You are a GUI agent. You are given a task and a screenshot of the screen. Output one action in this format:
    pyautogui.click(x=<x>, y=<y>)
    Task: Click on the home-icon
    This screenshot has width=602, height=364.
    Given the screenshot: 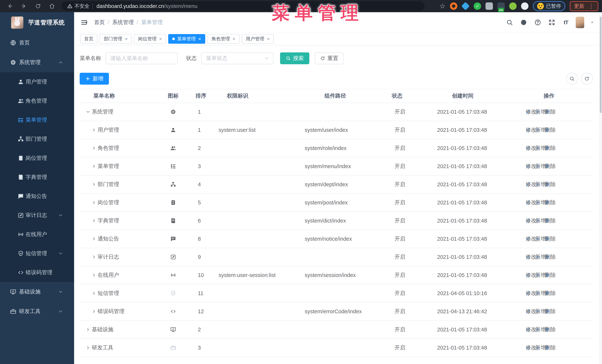 What is the action you would take?
    pyautogui.click(x=52, y=6)
    